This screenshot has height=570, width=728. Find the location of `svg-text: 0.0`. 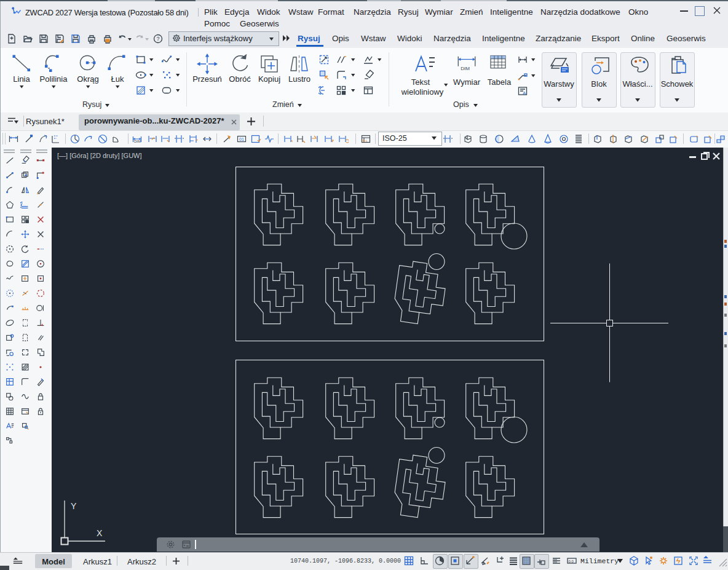

svg-text: 0.0 is located at coordinates (572, 561).